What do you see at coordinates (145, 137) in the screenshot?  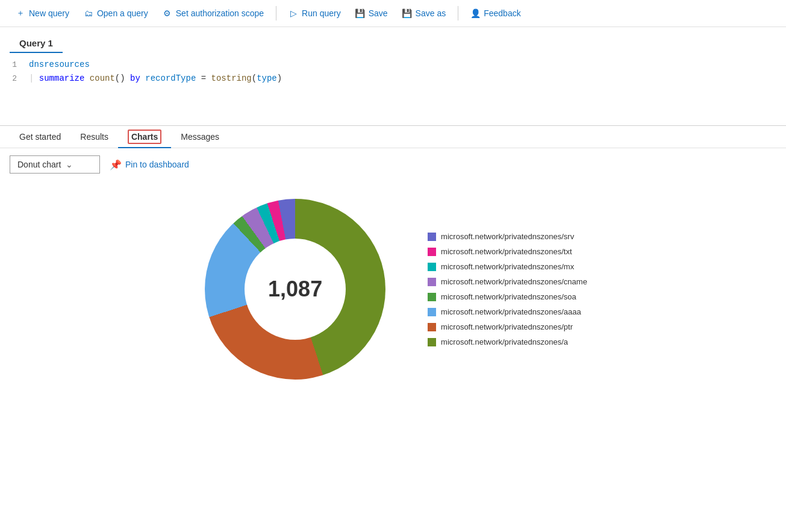 I see `charts-tab-box: Charts` at bounding box center [145, 137].